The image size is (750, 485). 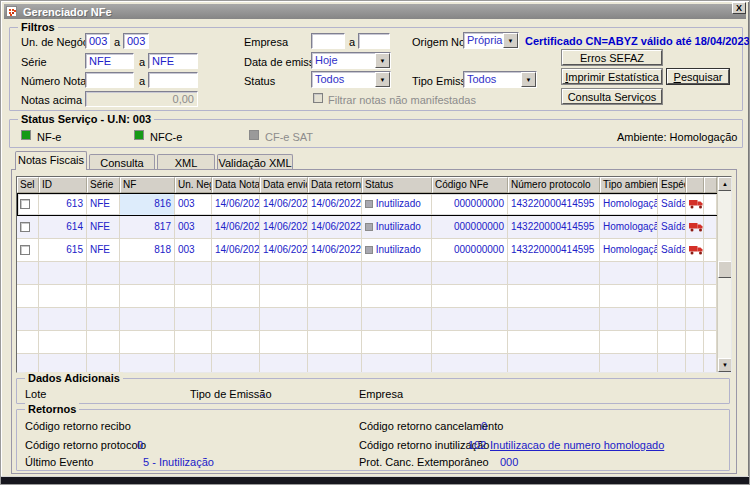 I want to click on nfe-status-icon, so click(x=26, y=135).